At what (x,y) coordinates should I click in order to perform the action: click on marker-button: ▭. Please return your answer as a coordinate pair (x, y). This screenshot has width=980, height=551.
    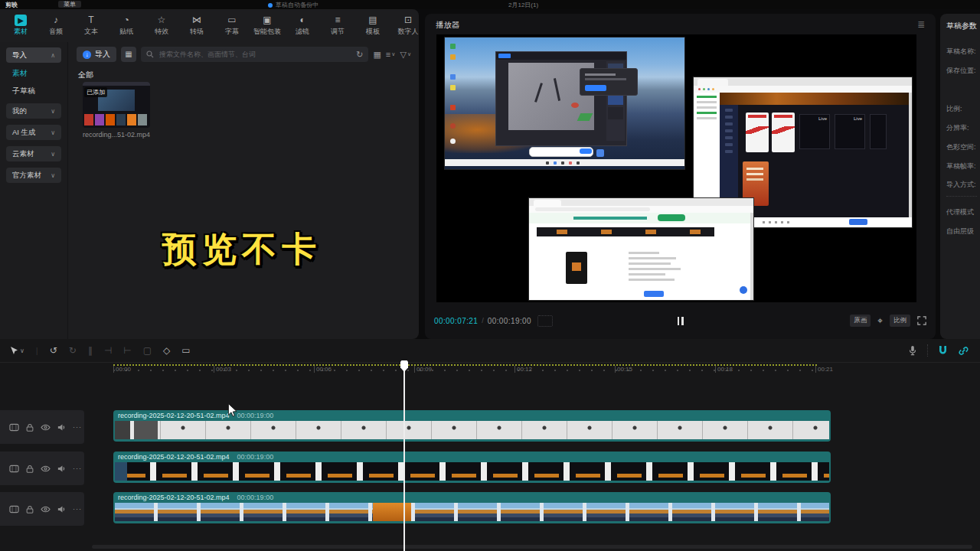
    Looking at the image, I should click on (185, 350).